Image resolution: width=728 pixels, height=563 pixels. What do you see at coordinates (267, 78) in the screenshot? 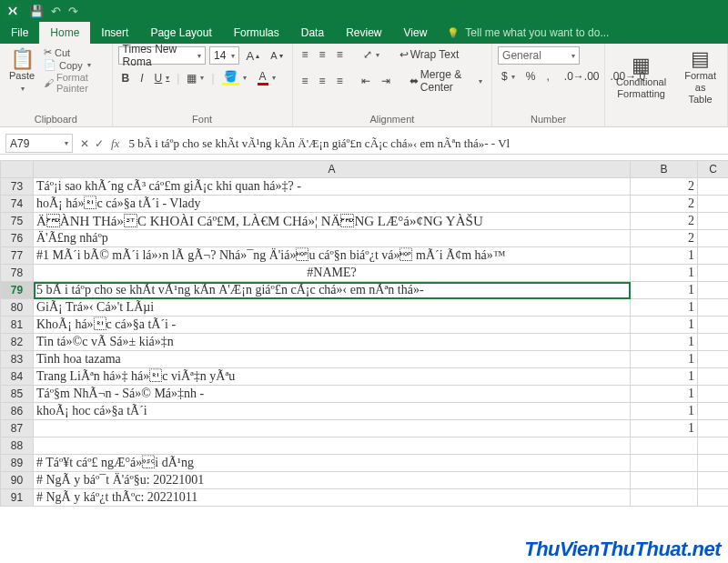
I see `font-color-button: A` at bounding box center [267, 78].